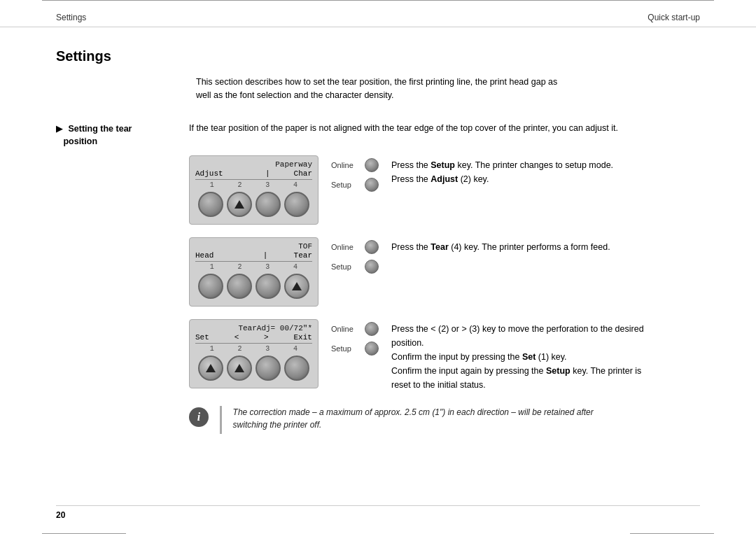  Describe the element at coordinates (346, 267) in the screenshot. I see `setup-label-2: Setup` at that location.